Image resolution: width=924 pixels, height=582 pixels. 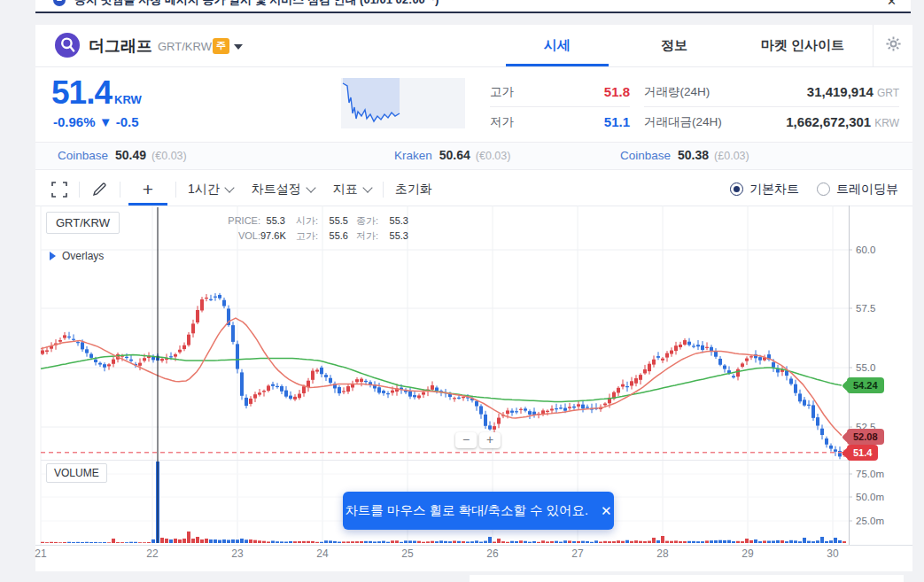 What do you see at coordinates (466, 440) in the screenshot?
I see `zoom-out-button: −` at bounding box center [466, 440].